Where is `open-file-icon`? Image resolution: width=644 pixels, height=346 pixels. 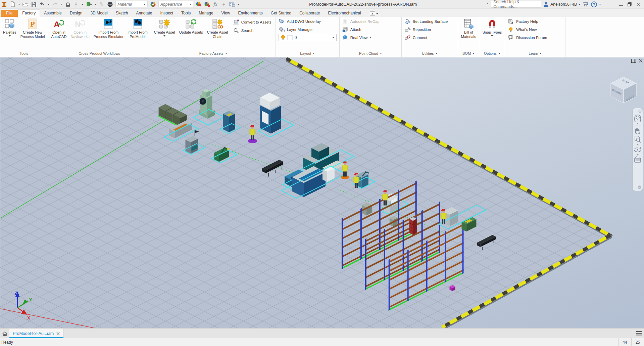
open-file-icon is located at coordinates (26, 4).